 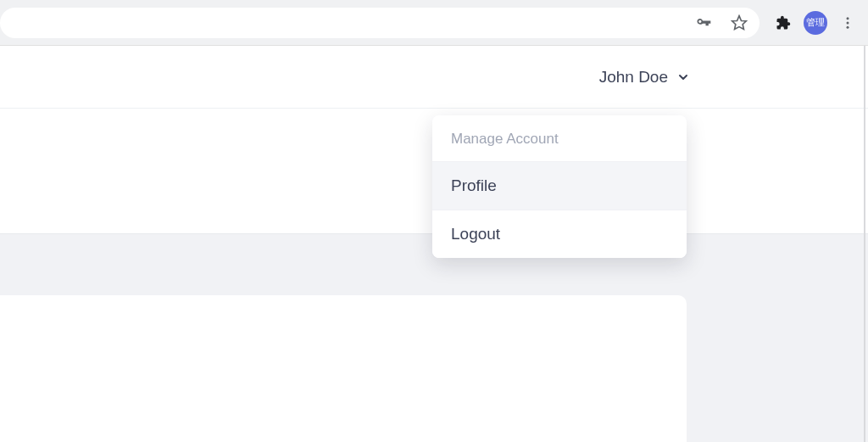 What do you see at coordinates (815, 23) in the screenshot?
I see `profile-avatar: 管理` at bounding box center [815, 23].